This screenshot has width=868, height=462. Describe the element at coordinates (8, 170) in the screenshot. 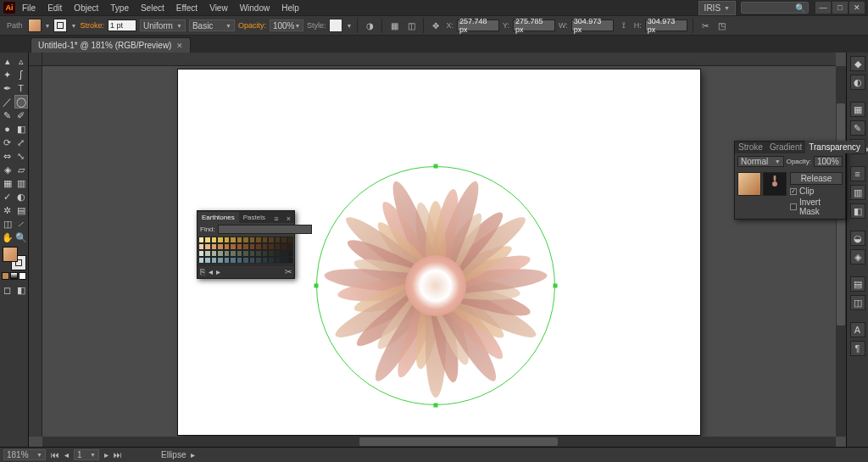

I see `shape-builder-tool: ◈` at that location.